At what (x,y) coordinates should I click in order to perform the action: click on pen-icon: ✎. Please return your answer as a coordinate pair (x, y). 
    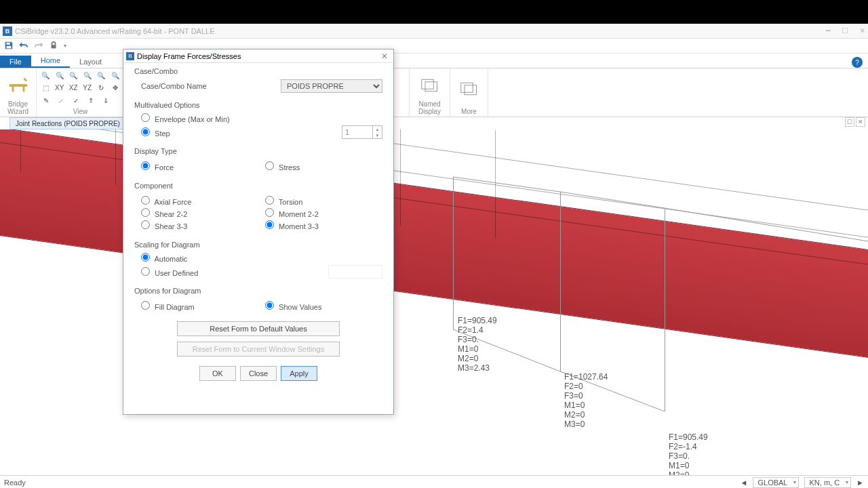
    Looking at the image, I should click on (46, 100).